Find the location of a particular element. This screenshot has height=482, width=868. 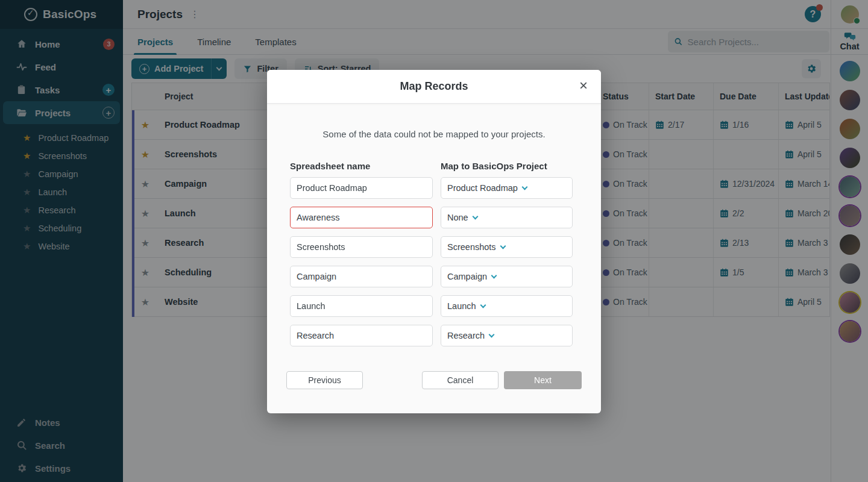

selected-project-label: Launch is located at coordinates (462, 306).